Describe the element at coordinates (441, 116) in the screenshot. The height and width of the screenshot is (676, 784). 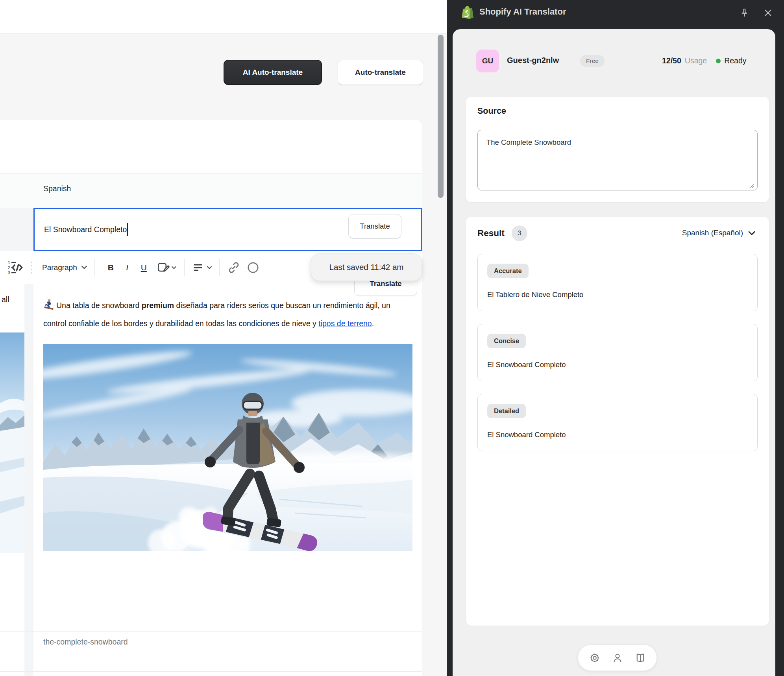
I see `main-scrollbar` at that location.